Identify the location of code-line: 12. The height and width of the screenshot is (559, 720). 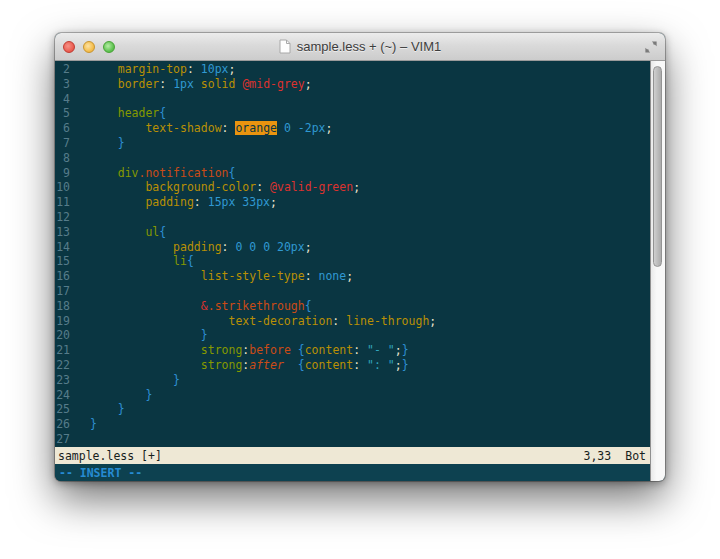
(352, 218).